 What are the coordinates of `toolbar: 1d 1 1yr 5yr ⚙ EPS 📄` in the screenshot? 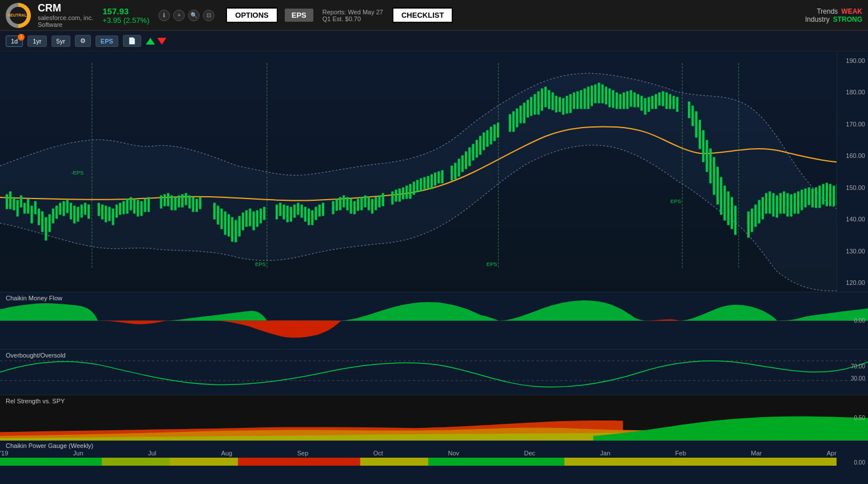 It's located at (434, 41).